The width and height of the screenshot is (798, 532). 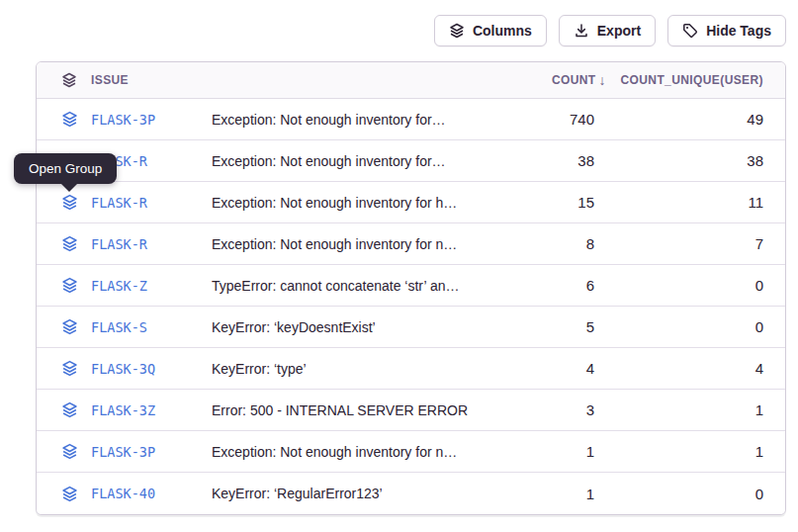 I want to click on table-row: FLASK-Z TypeError: cannot concatenate ‘s…, so click(x=411, y=286).